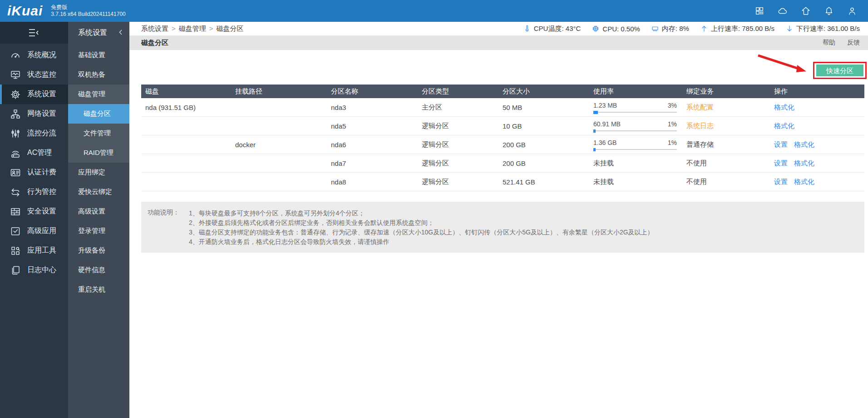 The height and width of the screenshot is (418, 868). I want to click on sidebar-item-label: AC管理, so click(39, 153).